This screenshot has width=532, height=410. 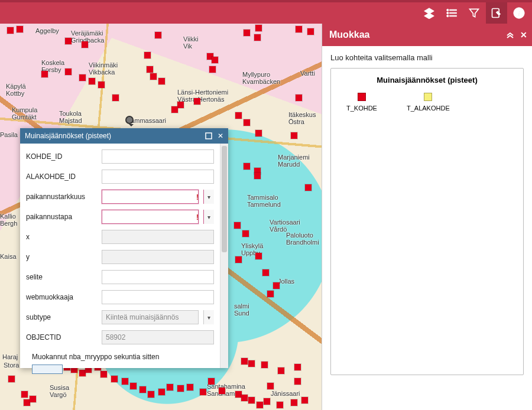 I want to click on field-label: KOHDE_ID, so click(x=64, y=157).